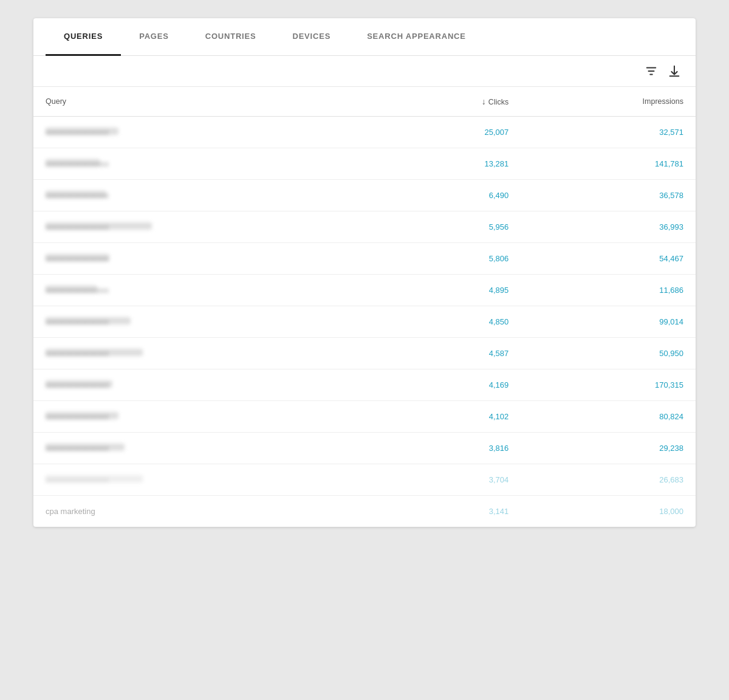 Image resolution: width=729 pixels, height=700 pixels. Describe the element at coordinates (154, 37) in the screenshot. I see `tab-pages: PAGES` at that location.